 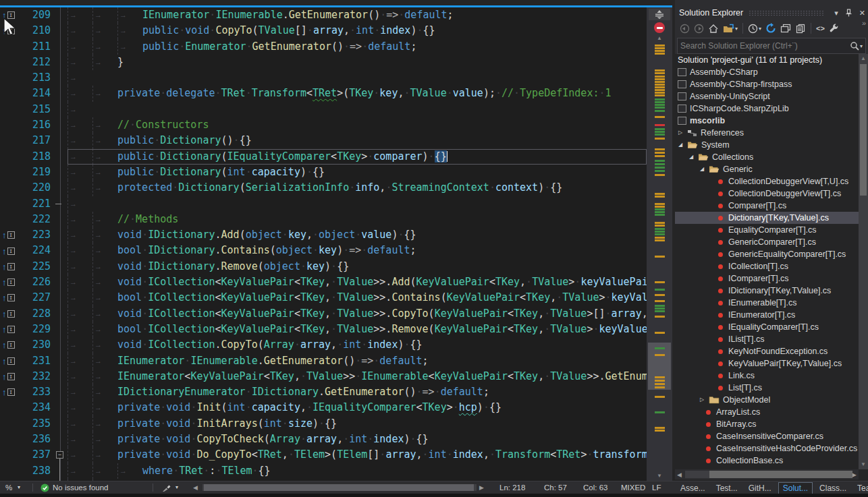 What do you see at coordinates (323, 407) in the screenshot?
I see `code-line: 234→→private·void·Init(int·capacity,·IEq…` at bounding box center [323, 407].